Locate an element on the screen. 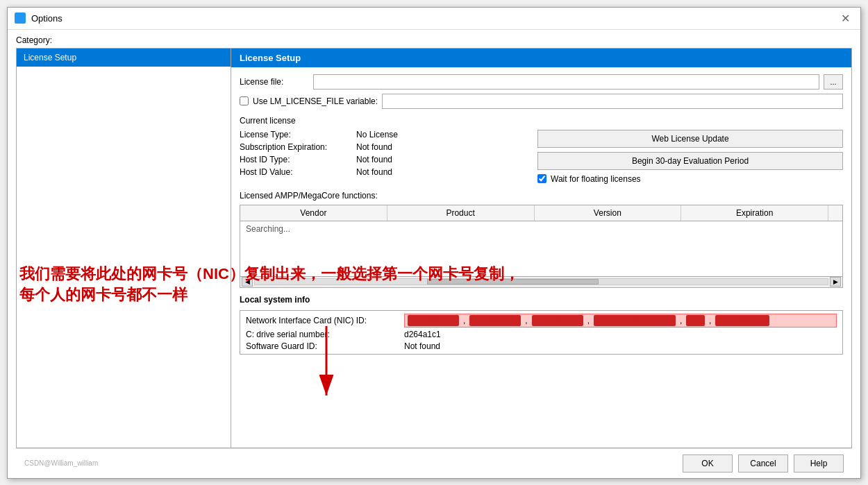 The height and width of the screenshot is (485, 868). guard-key: Software Guard ID: is located at coordinates (322, 346).